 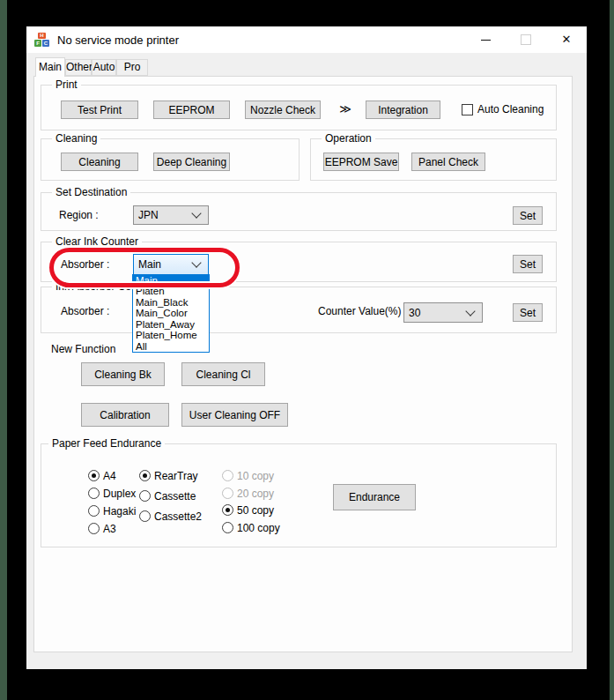 I want to click on radio-cassette2-label: Cassette2, so click(x=178, y=517).